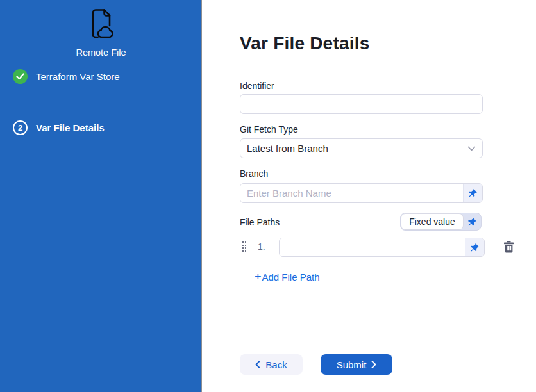 This screenshot has height=392, width=536. Describe the element at coordinates (473, 193) in the screenshot. I see `branch-pin-button` at that location.